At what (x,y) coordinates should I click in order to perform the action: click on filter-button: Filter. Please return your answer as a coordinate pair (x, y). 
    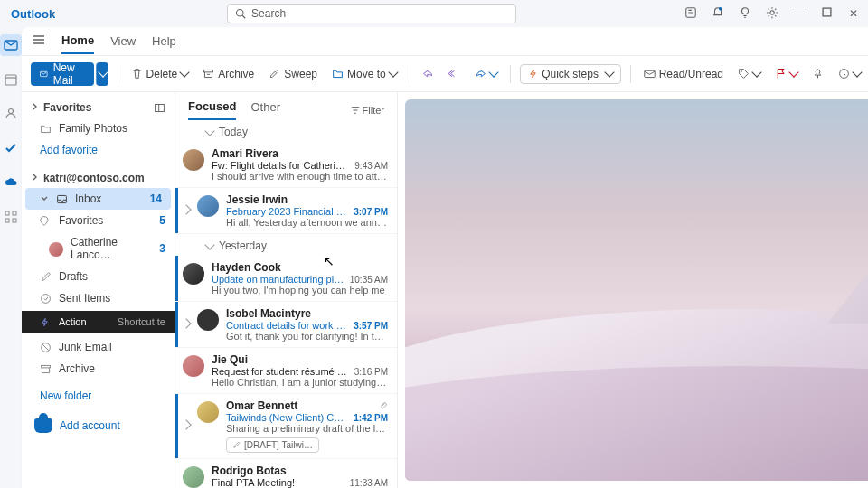
    Looking at the image, I should click on (367, 110).